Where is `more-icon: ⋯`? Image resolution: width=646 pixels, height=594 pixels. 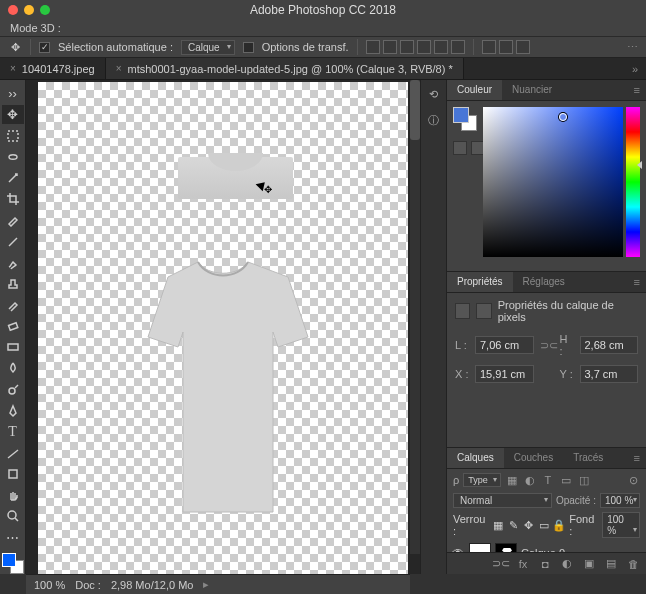 more-icon: ⋯ is located at coordinates (632, 48).